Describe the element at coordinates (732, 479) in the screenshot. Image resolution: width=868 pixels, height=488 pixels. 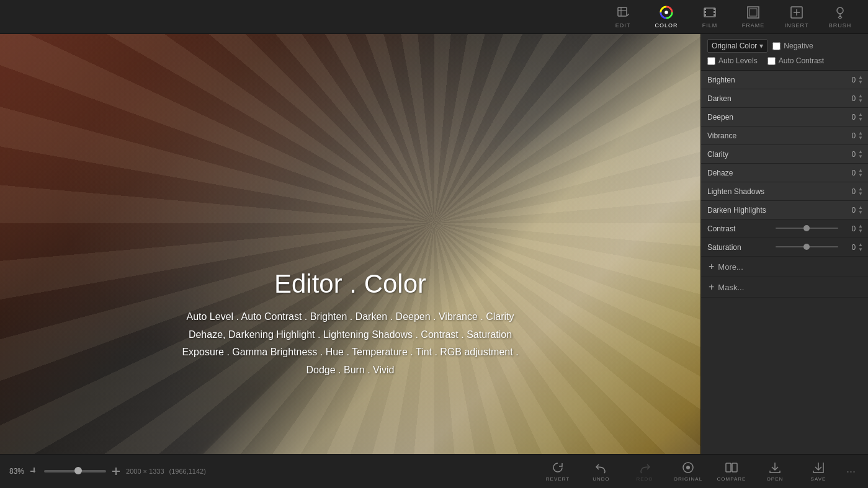
I see `compare-label: COMPARE` at that location.